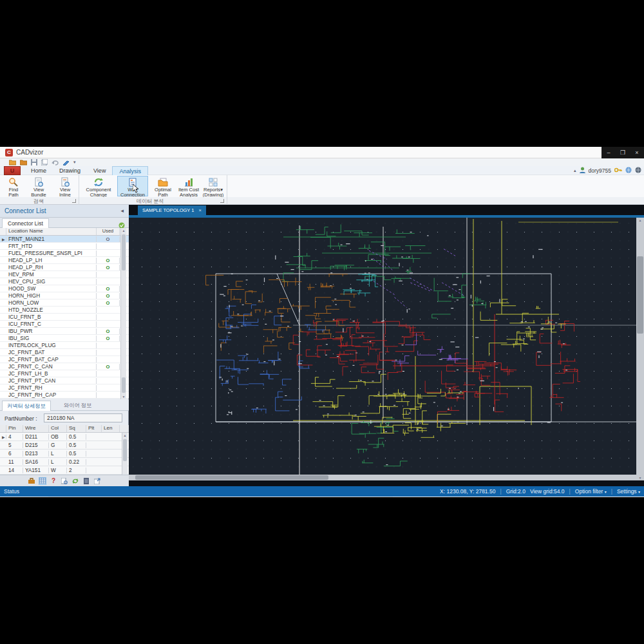 This screenshot has height=644, width=644. I want to click on wire-column-pin: Pin, so click(15, 429).